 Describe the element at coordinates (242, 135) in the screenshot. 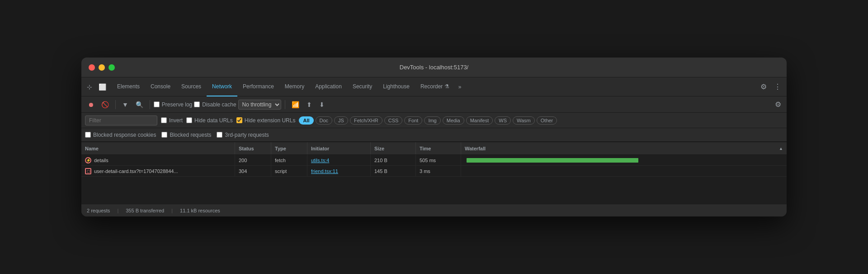

I see `third-party-label: 3rd-party requests` at that location.